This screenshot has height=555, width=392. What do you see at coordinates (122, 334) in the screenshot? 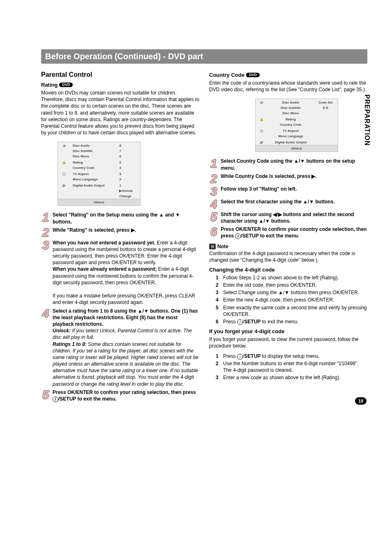
I see `unlock-body: If you select Unlock, Parental Control i…` at bounding box center [122, 334].